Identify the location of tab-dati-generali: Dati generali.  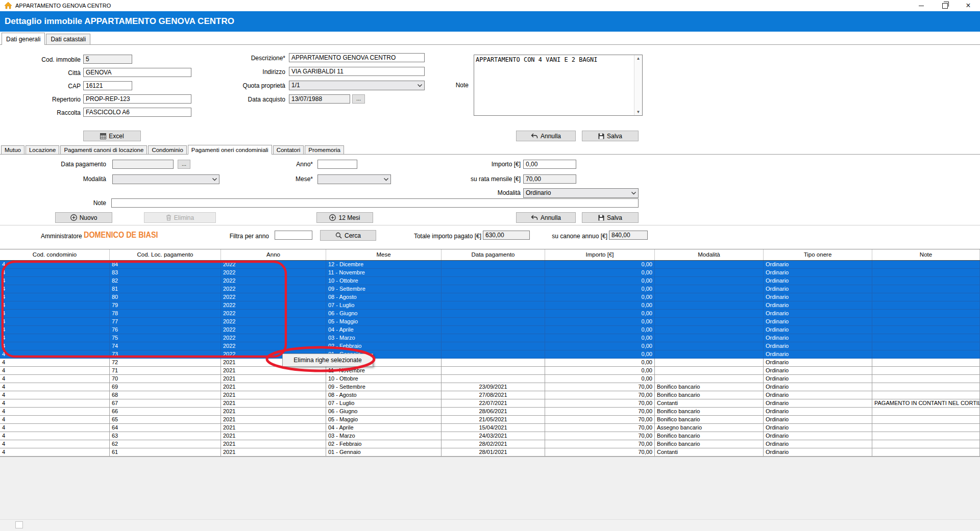
(23, 39).